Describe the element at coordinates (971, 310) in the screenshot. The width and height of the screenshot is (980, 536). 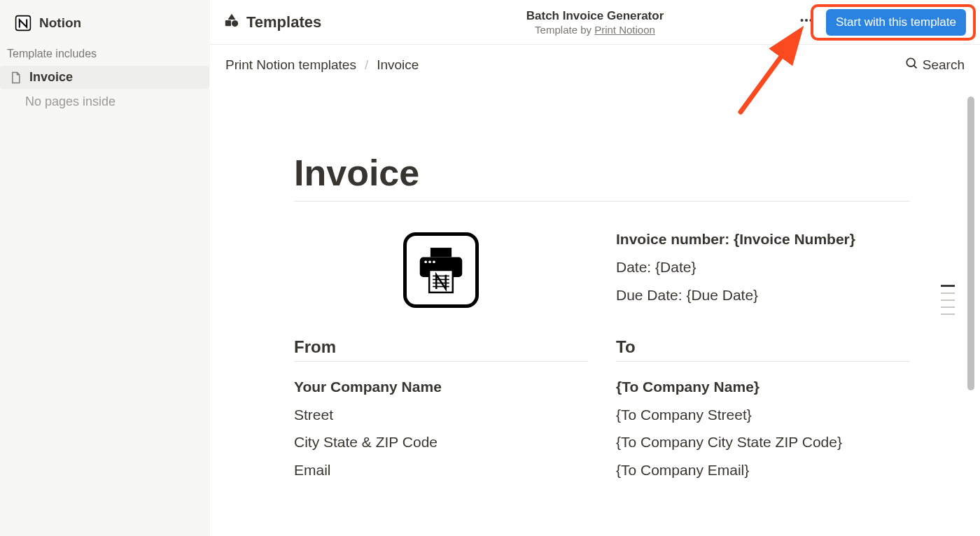
I see `vertical-scrollbar` at that location.